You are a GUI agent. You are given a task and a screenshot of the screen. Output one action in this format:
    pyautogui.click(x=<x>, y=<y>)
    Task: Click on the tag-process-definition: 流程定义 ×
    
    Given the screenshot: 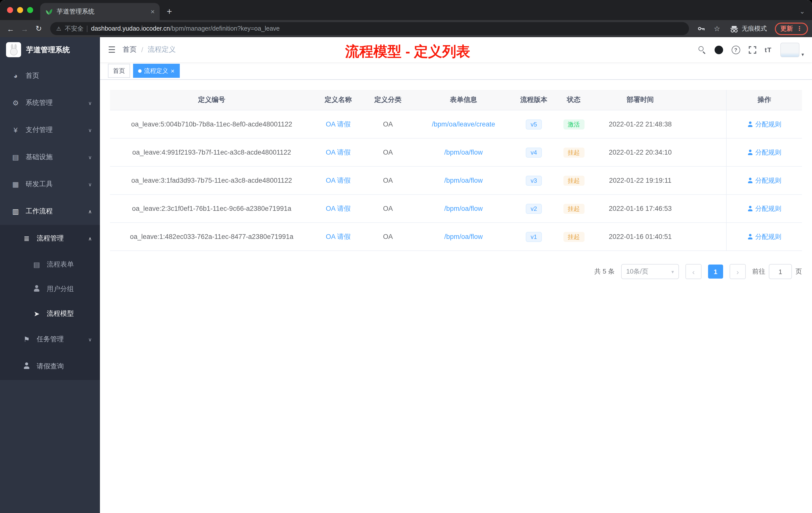 What is the action you would take?
    pyautogui.click(x=156, y=71)
    